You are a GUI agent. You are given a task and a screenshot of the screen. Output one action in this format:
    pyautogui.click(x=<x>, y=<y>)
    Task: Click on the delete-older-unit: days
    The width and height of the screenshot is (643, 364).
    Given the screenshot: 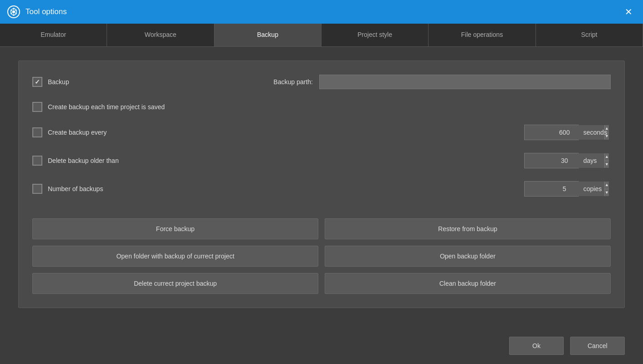 What is the action you would take?
    pyautogui.click(x=597, y=161)
    